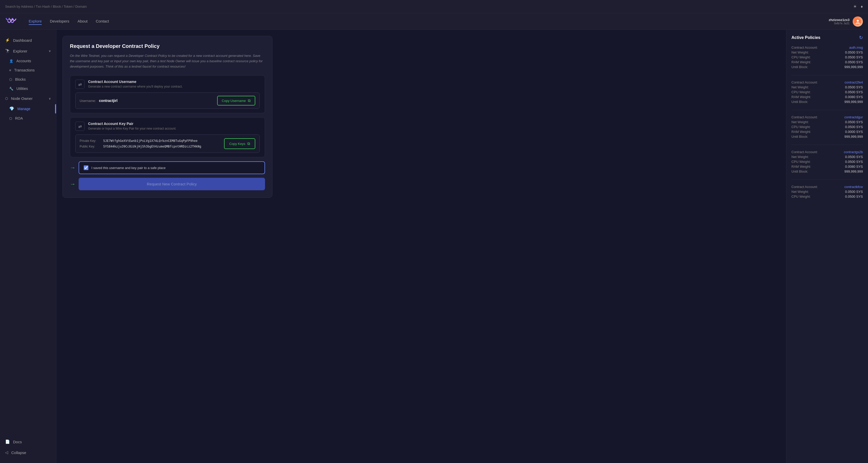 Image resolution: width=868 pixels, height=463 pixels. Describe the element at coordinates (861, 38) in the screenshot. I see `refresh-button: ↻` at that location.